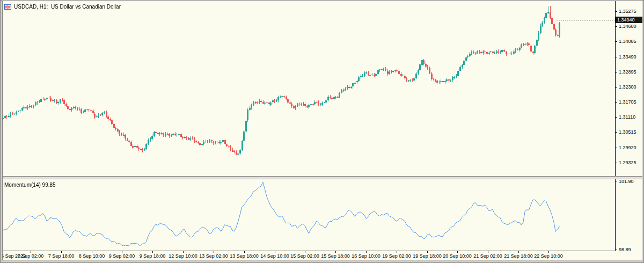  Describe the element at coordinates (628, 26) in the screenshot. I see `price-axis-label: 1.34680` at that location.